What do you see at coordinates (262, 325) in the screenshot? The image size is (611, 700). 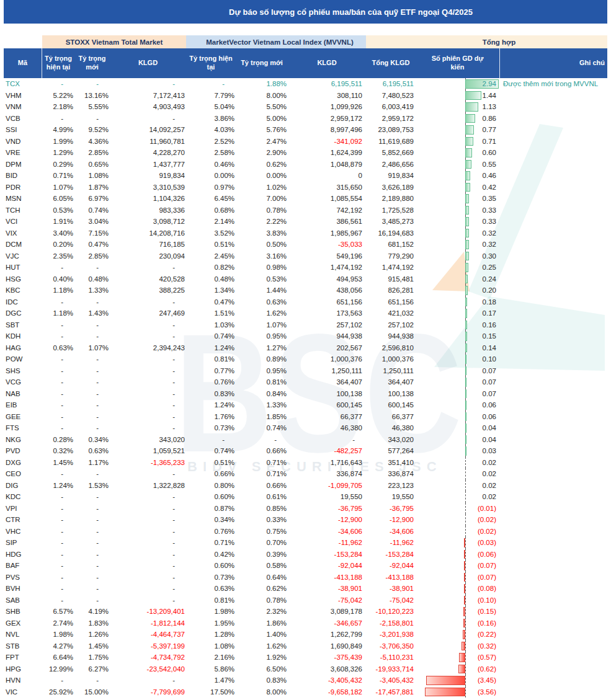 I see `cell-mvvnl-ty-trong-moi: 1.07%` at bounding box center [262, 325].